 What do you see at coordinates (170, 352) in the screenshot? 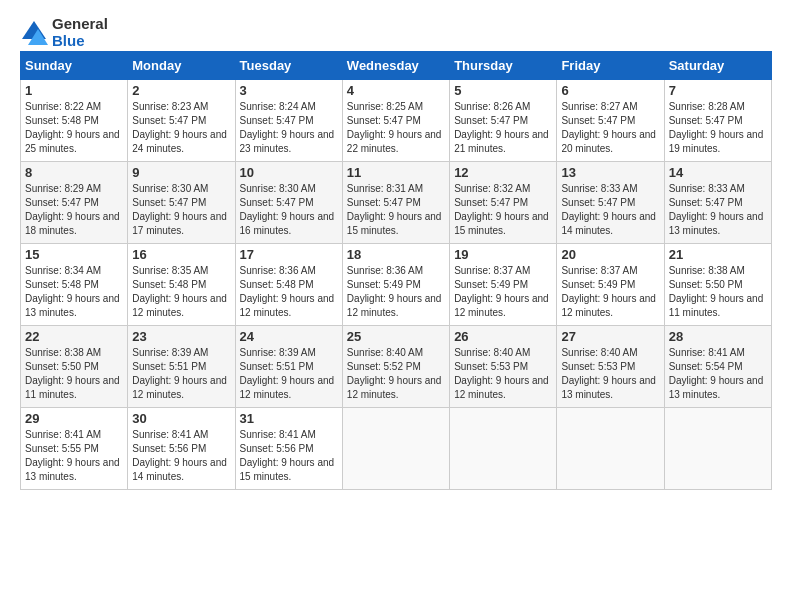
I see `sunrise-label: Sunrise: 8:39 AM` at bounding box center [170, 352].